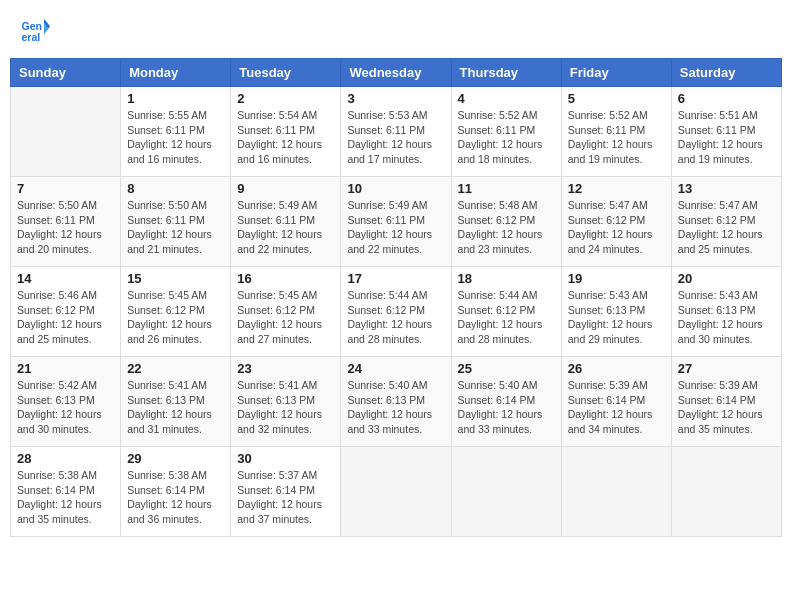 This screenshot has width=792, height=612. What do you see at coordinates (726, 73) in the screenshot?
I see `calendar-header-saturday: Saturday` at bounding box center [726, 73].